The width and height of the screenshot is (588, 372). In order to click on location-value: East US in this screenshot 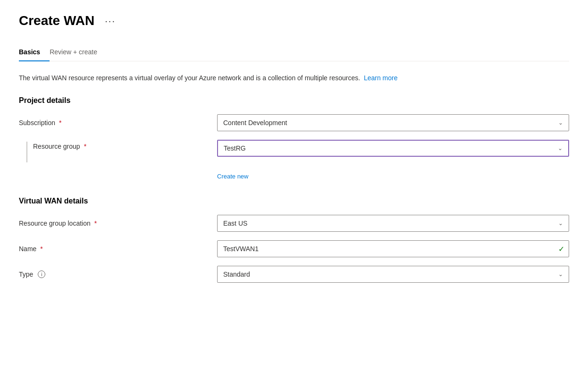, I will do `click(235, 223)`.